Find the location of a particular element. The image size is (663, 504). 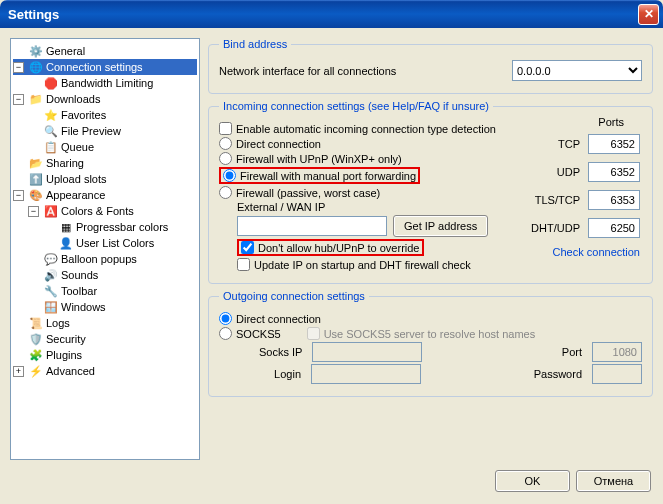

tree-toggle: + is located at coordinates (18, 372).